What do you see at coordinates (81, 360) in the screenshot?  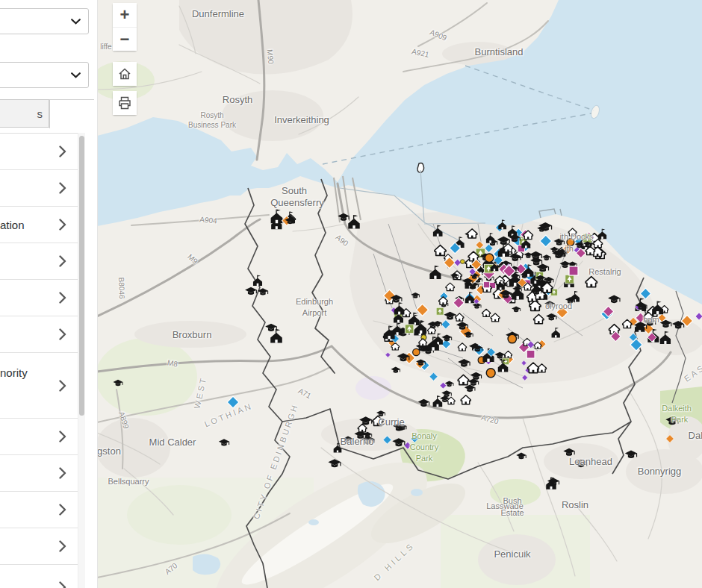 I see `list-scrollbar` at bounding box center [81, 360].